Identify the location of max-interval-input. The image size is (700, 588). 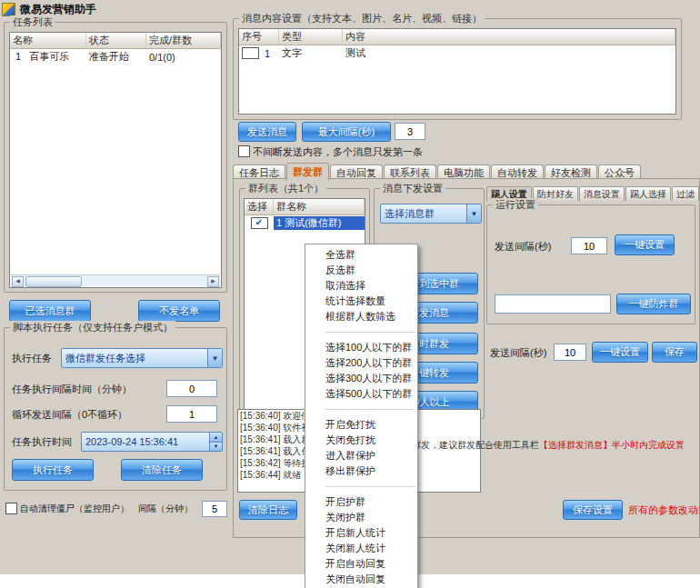
(410, 131).